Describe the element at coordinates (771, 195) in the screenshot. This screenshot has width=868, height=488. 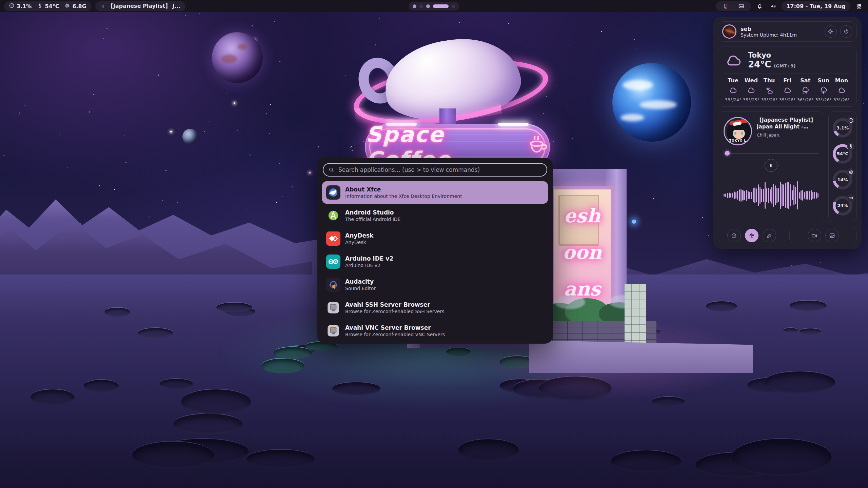
I see `audio-visualizer` at that location.